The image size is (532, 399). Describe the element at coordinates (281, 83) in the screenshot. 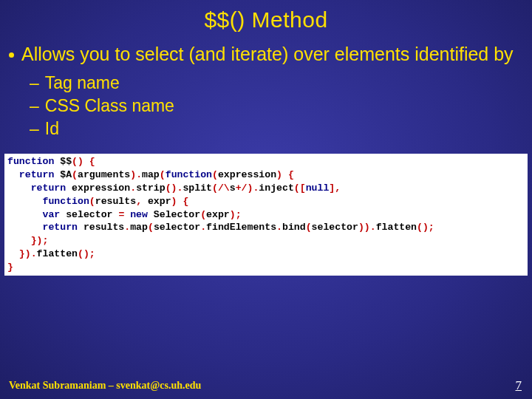

I see `sub-bullet-item: – Tag name` at that location.